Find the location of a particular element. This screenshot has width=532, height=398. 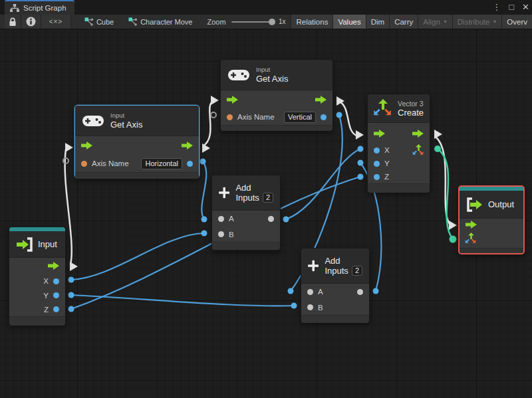

info-icon is located at coordinates (31, 21).